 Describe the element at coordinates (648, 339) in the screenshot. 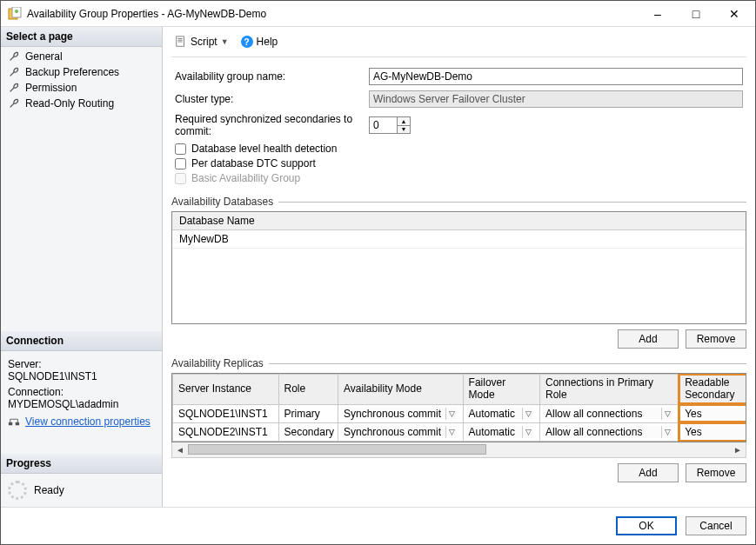

I see `db-add-button: Add` at that location.